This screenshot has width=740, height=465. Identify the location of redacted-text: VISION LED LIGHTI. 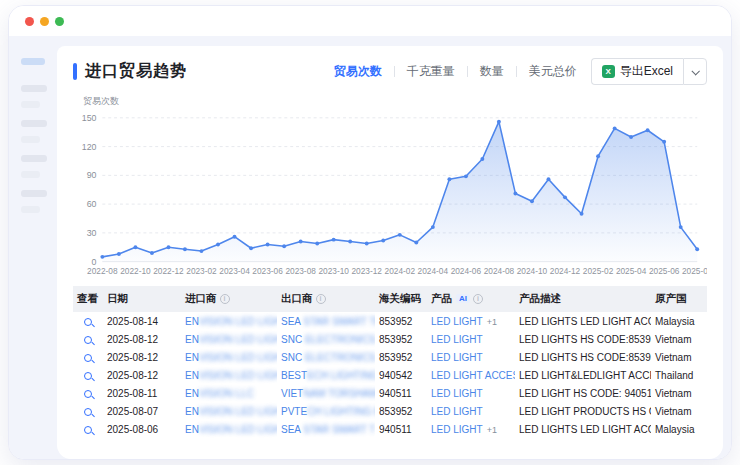
(238, 340).